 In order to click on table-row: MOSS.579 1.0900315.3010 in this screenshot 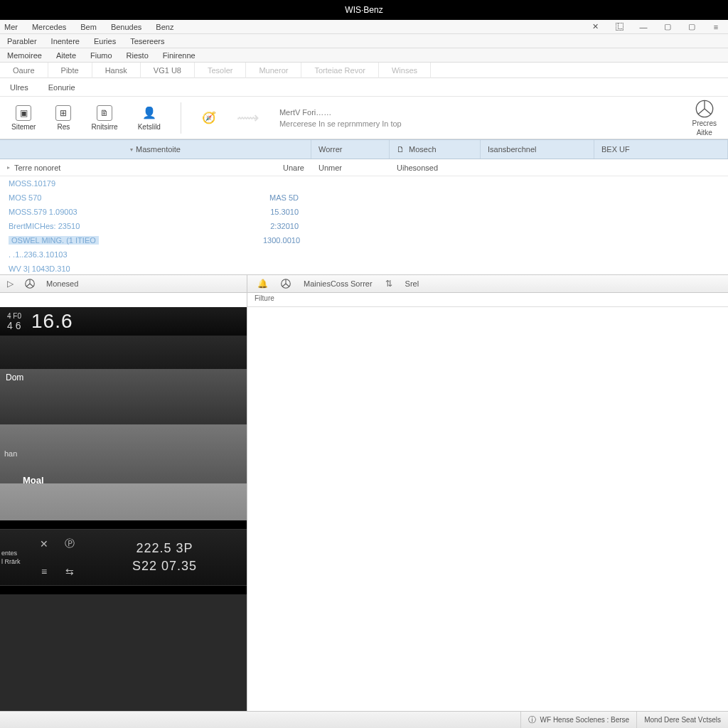, I will do `click(364, 212)`.